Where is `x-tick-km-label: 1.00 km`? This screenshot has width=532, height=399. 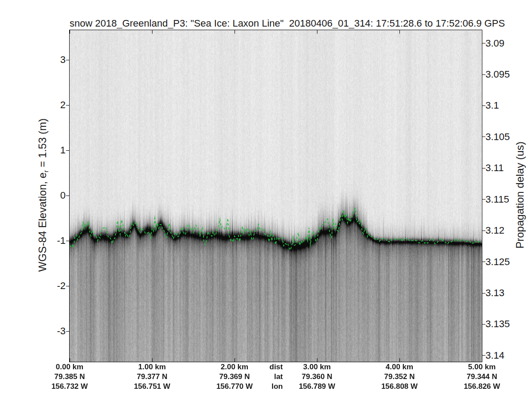 x-tick-km-label: 1.00 km is located at coordinates (152, 367).